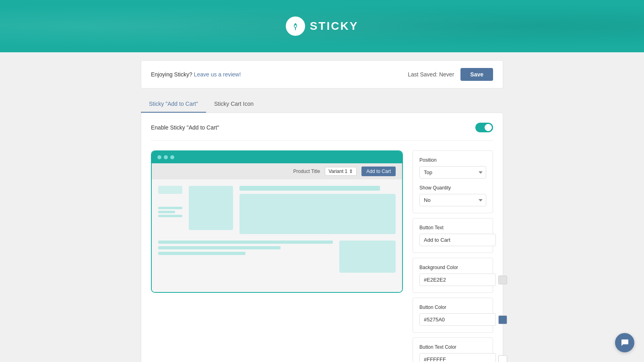 The width and height of the screenshot is (644, 362). What do you see at coordinates (453, 319) in the screenshot?
I see `button-color-row` at bounding box center [453, 319].